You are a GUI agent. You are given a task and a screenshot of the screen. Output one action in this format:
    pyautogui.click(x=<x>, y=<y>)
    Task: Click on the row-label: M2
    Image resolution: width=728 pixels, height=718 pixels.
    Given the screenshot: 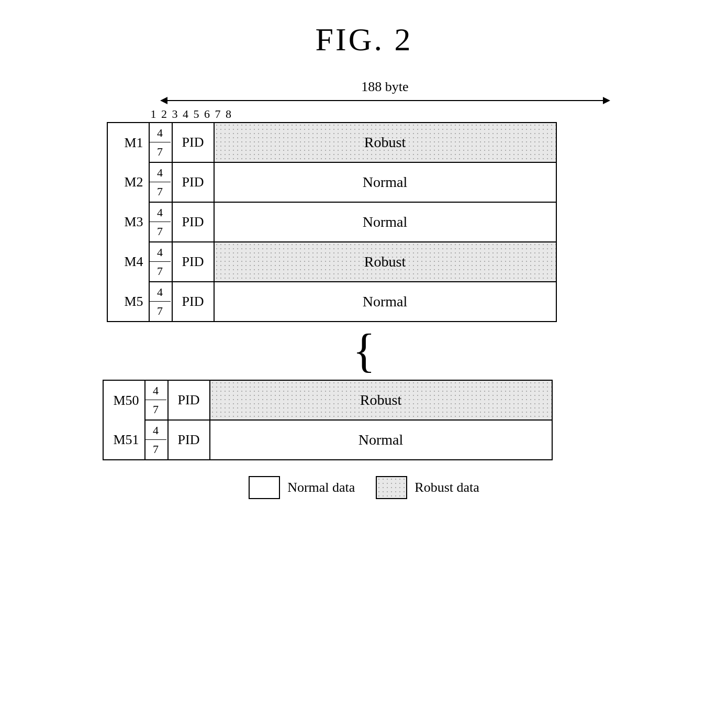 What is the action you would take?
    pyautogui.click(x=128, y=182)
    